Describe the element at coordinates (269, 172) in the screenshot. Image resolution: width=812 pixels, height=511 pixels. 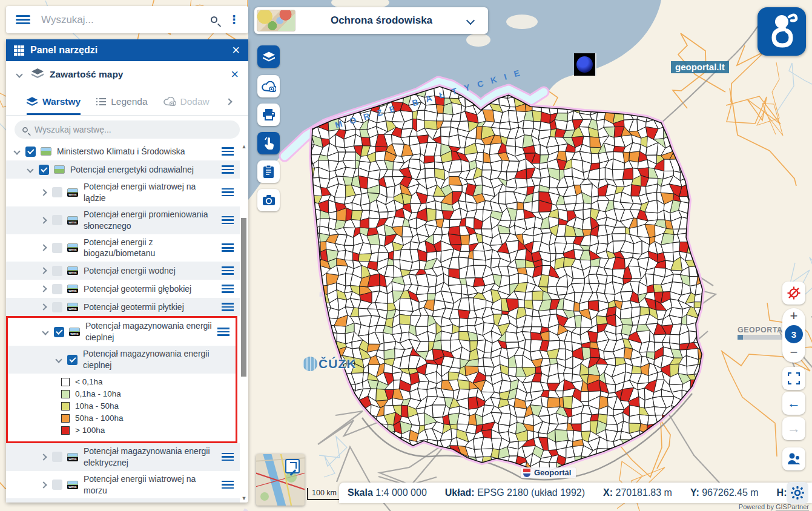
I see `clipboard-tool-button` at that location.